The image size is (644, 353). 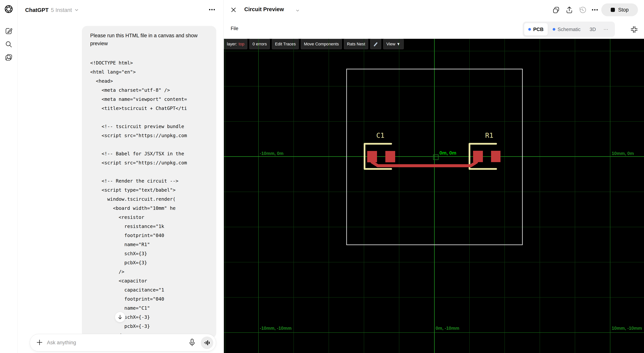 What do you see at coordinates (192, 343) in the screenshot?
I see `dictate-button` at bounding box center [192, 343].